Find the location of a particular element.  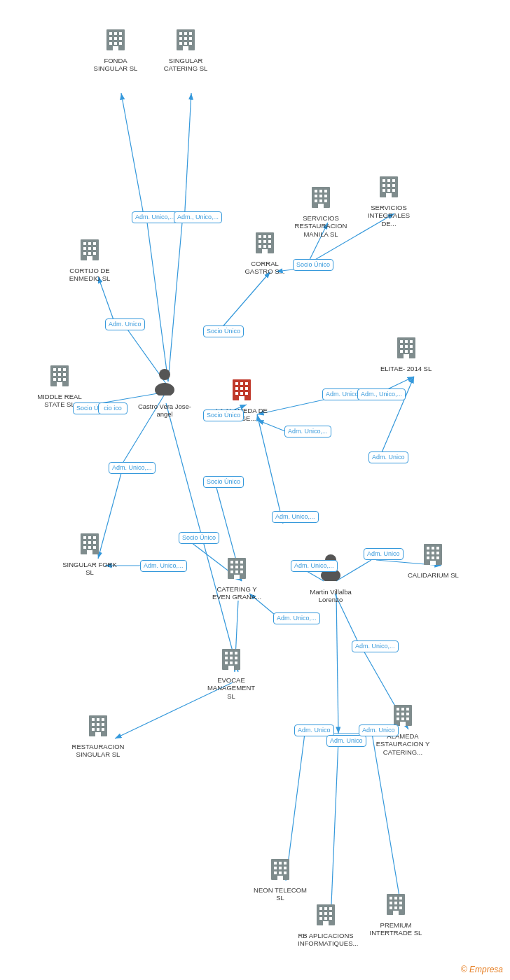

building-icon-rb_aplicacions is located at coordinates (326, 917).